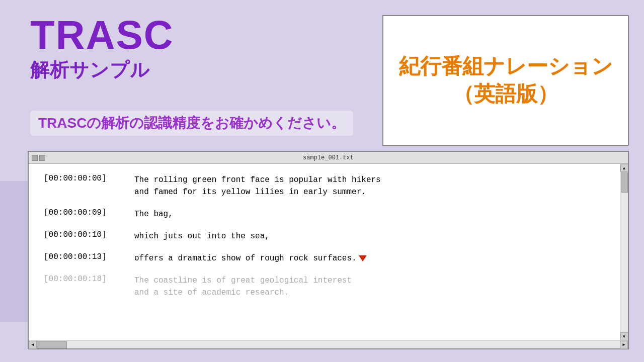 Image resolution: width=644 pixels, height=362 pixels. Describe the element at coordinates (102, 70) in the screenshot. I see `app-subtitle: 解析サンプル` at that location.